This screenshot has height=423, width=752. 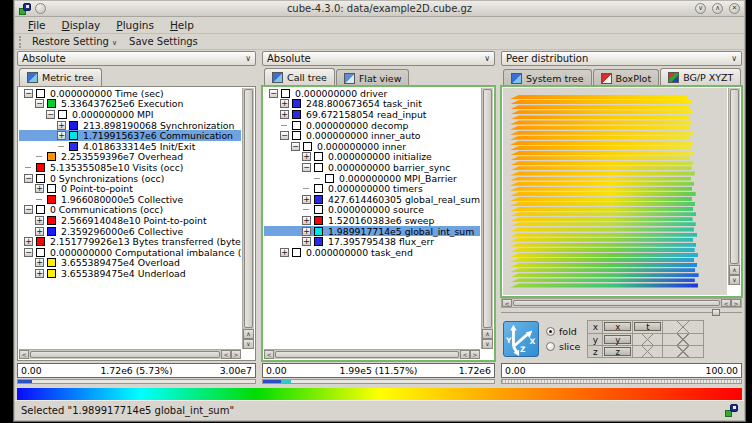 What do you see at coordinates (372, 242) in the screenshot?
I see `tree-item-flux-err: +17.395795438 flux_err` at bounding box center [372, 242].